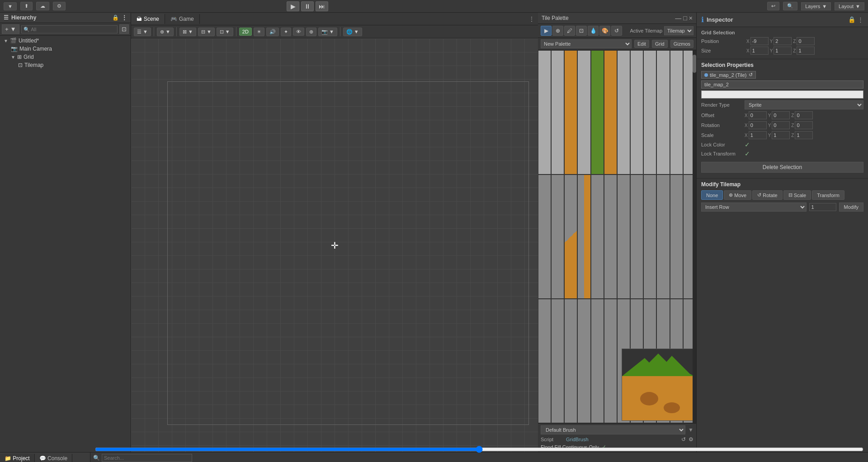  What do you see at coordinates (328, 32) in the screenshot?
I see `scene-camera-button: 📷 ▼` at bounding box center [328, 32].